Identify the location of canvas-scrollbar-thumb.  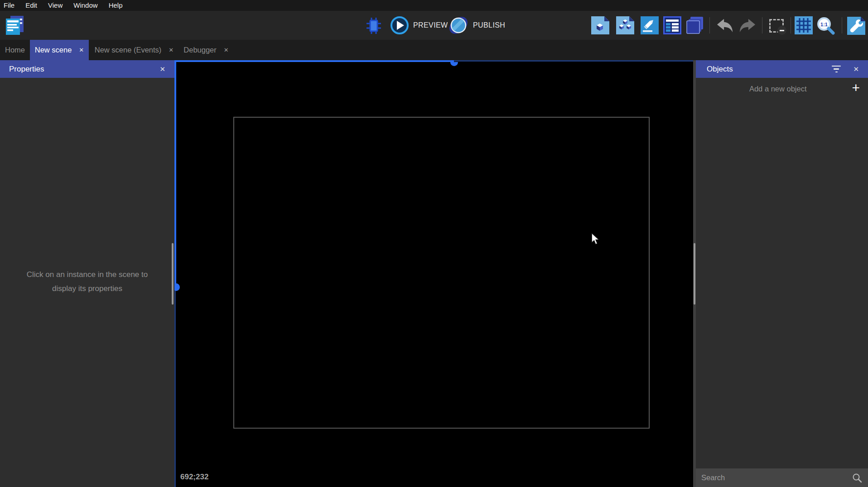
(694, 274).